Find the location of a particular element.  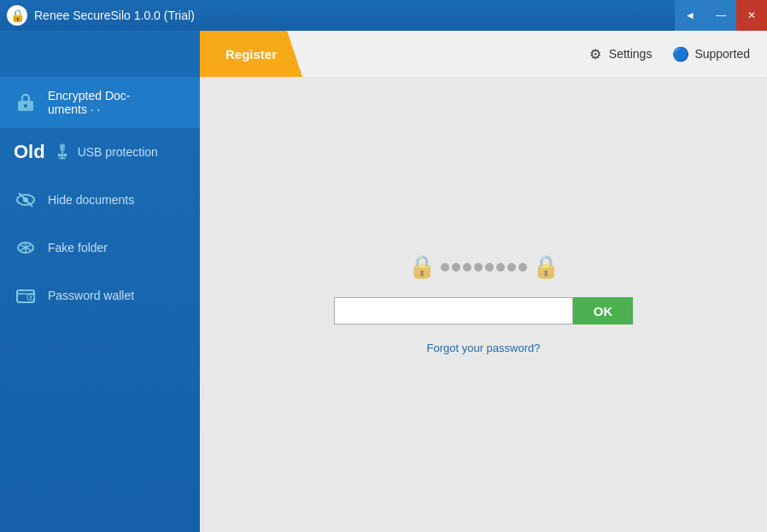

titlebar-controls: ◄ — ✕ is located at coordinates (721, 15).